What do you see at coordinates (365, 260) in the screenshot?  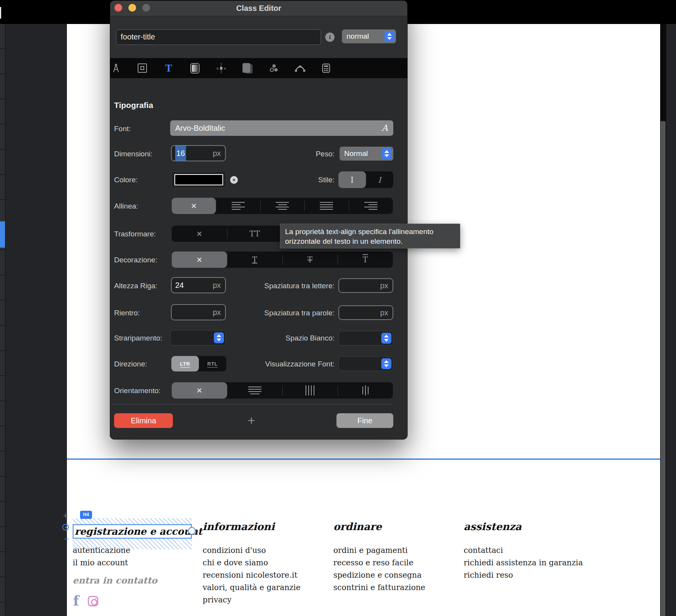 I see `decoration-overline-icon: T` at bounding box center [365, 260].